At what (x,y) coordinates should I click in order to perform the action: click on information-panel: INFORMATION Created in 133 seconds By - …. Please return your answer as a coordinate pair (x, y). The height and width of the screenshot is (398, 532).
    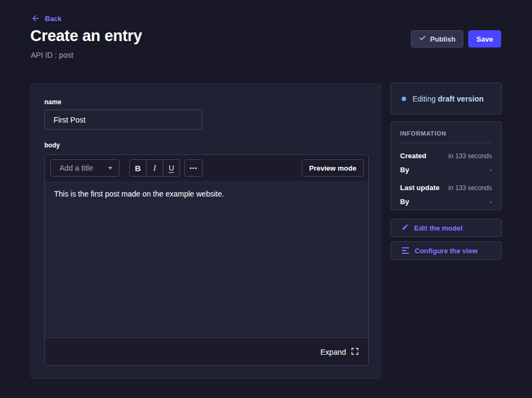
    Looking at the image, I should click on (446, 166).